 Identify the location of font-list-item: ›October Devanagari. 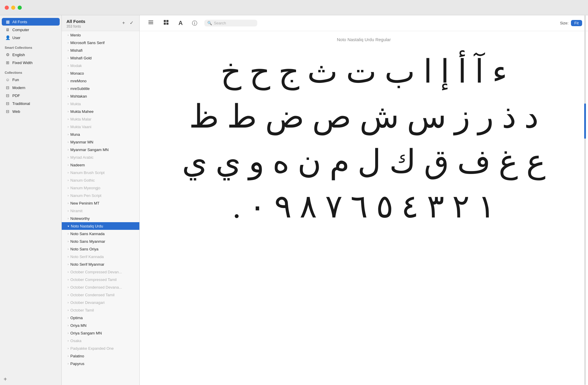
(101, 302).